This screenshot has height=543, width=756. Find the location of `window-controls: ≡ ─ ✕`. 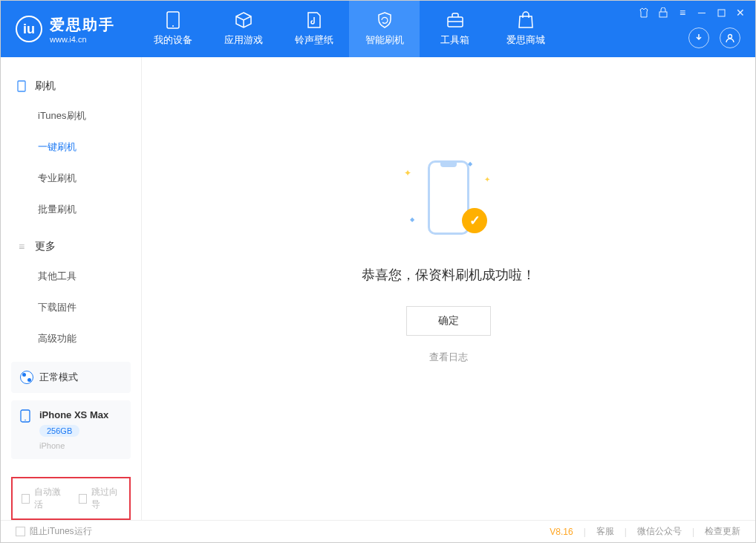

window-controls: ≡ ─ ✕ is located at coordinates (692, 13).